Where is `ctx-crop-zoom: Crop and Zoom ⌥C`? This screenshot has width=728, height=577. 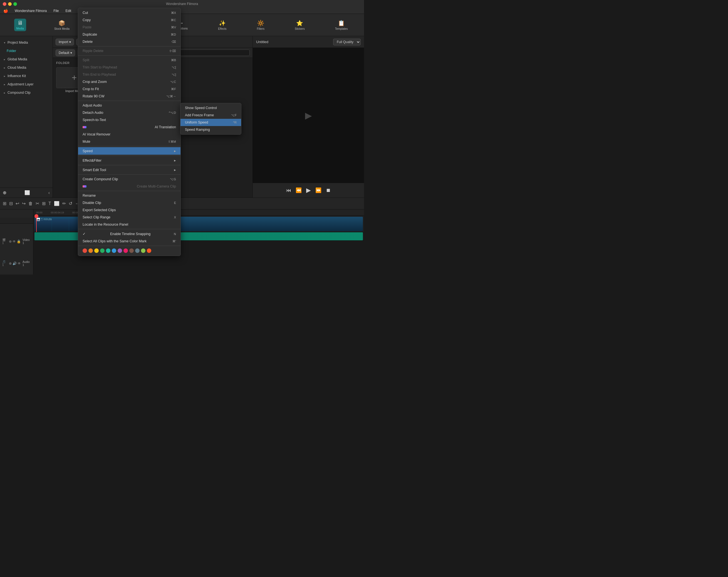
ctx-crop-zoom: Crop and Zoom ⌥C is located at coordinates (129, 82).